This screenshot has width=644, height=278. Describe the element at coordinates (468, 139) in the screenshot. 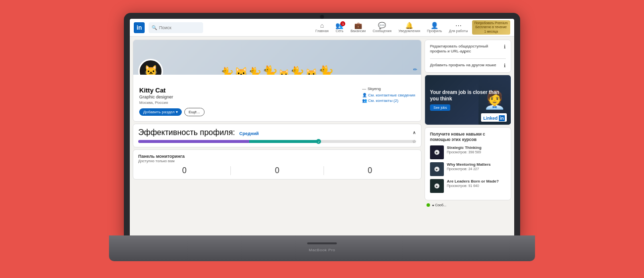

I see `profile-sidebar: Редактировать общедоступный профиль и UR…` at that location.